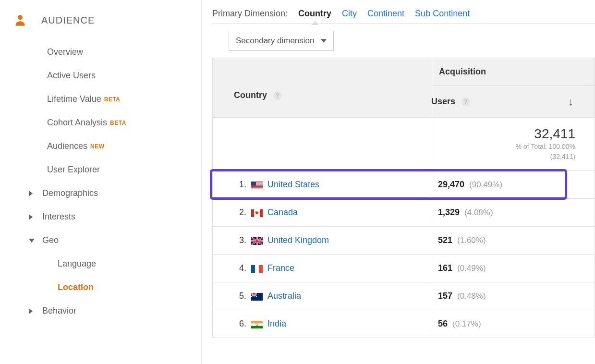 The height and width of the screenshot is (364, 595). What do you see at coordinates (445, 268) in the screenshot?
I see `users-value: 161` at bounding box center [445, 268].